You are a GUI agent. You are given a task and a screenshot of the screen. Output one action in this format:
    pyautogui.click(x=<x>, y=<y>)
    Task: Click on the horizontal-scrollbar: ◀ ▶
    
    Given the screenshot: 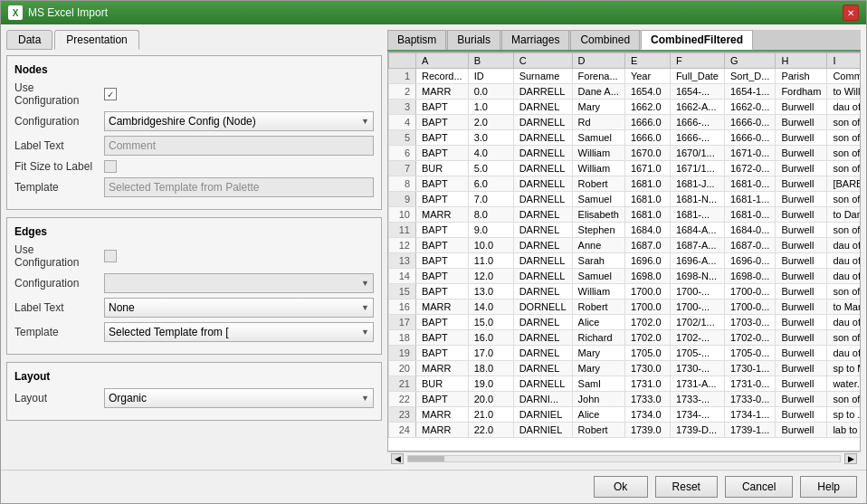 What is the action you would take?
    pyautogui.click(x=624, y=458)
    